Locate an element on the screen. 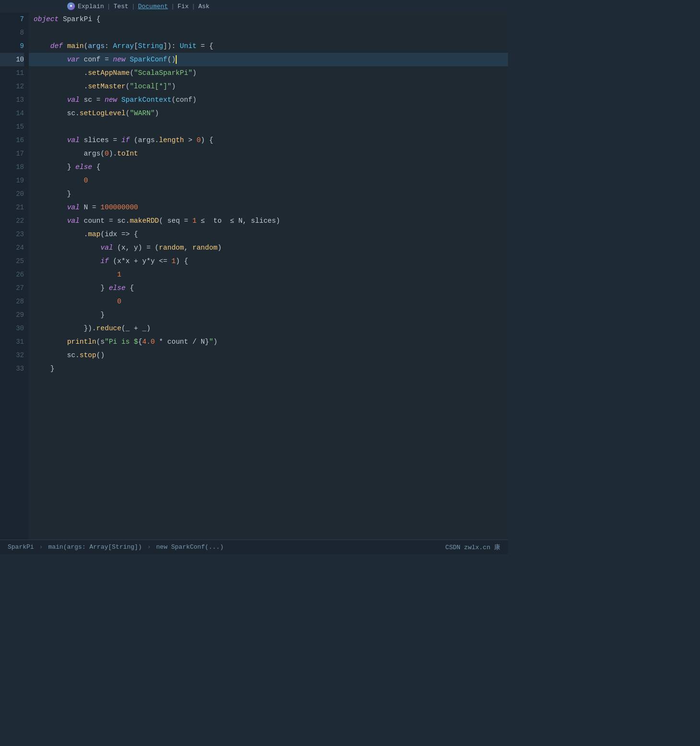 The image size is (700, 746). line-num-25: 25 is located at coordinates (12, 261).